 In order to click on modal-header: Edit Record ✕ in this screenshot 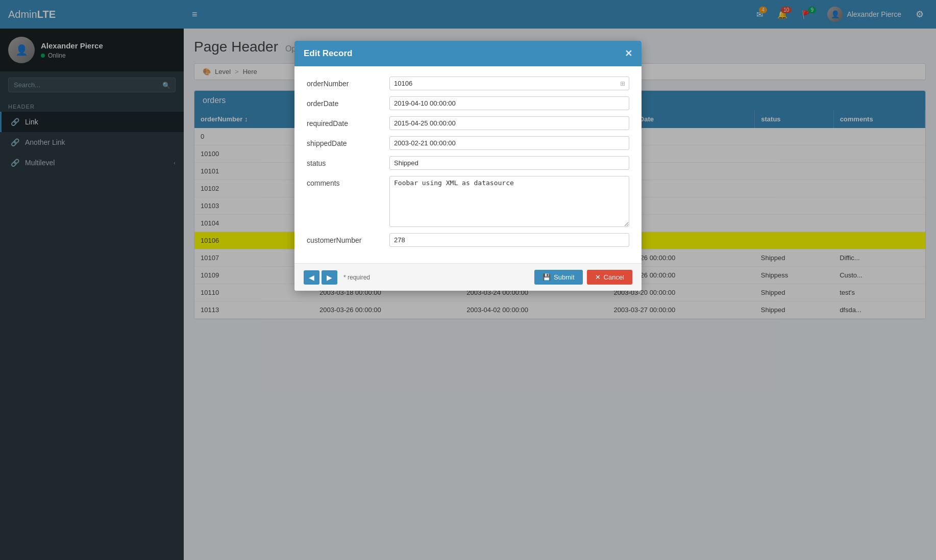, I will do `click(468, 54)`.